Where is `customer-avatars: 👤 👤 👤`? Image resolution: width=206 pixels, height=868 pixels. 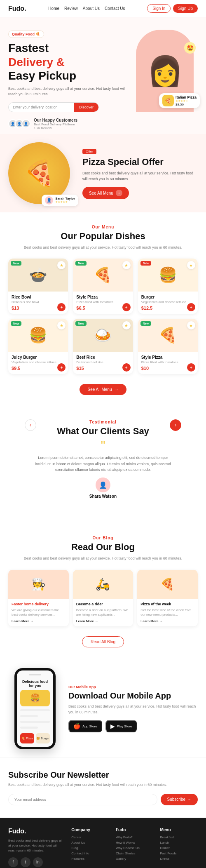 customer-avatars: 👤 👤 👤 is located at coordinates (19, 124).